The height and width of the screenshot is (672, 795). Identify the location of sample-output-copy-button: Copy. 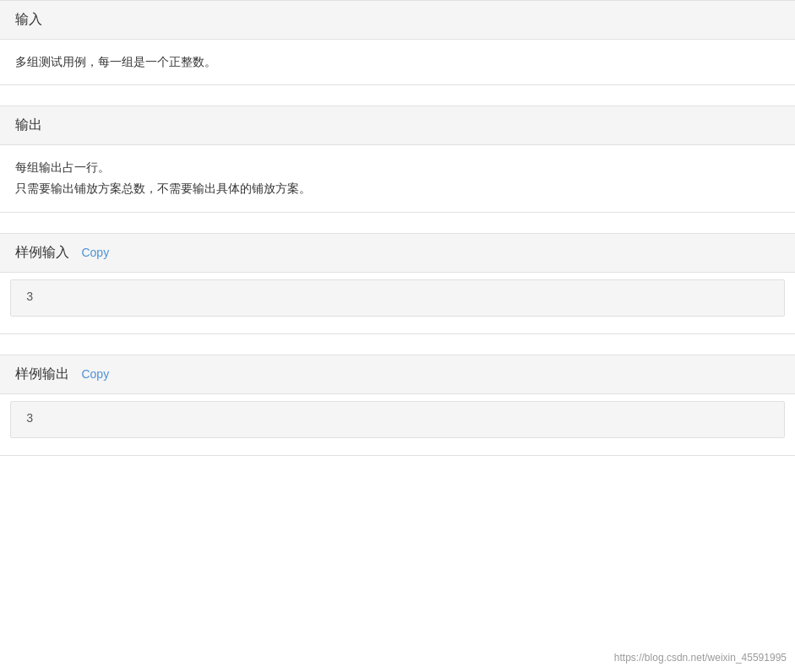
(95, 374).